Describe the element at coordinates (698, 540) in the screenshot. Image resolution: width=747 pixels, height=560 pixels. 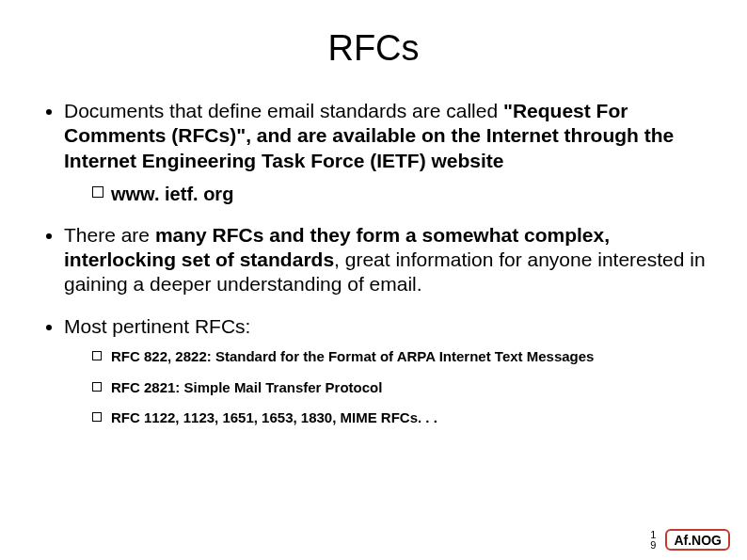
I see `afnog-logo: Af.NOG` at that location.